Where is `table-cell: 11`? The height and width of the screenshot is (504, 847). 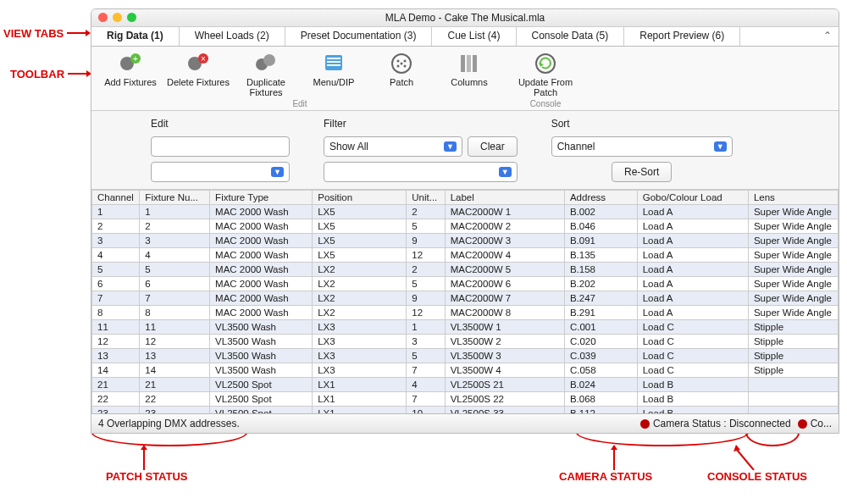 table-cell: 11 is located at coordinates (174, 327).